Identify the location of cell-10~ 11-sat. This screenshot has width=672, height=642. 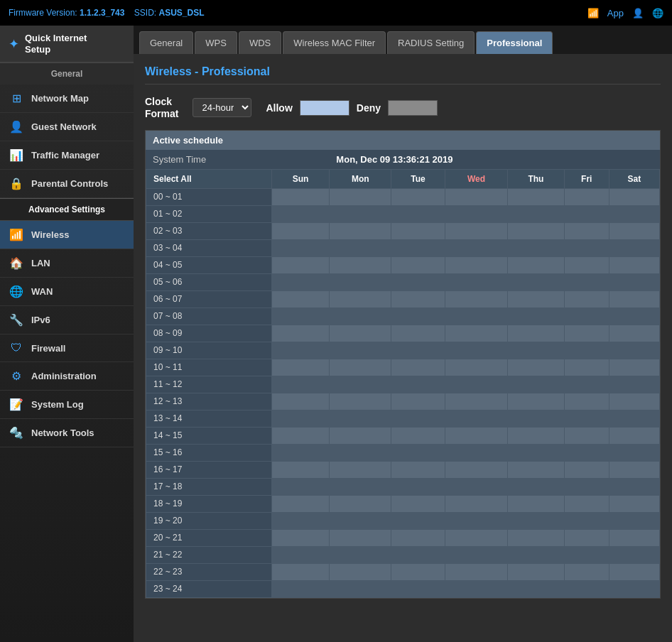
(634, 367).